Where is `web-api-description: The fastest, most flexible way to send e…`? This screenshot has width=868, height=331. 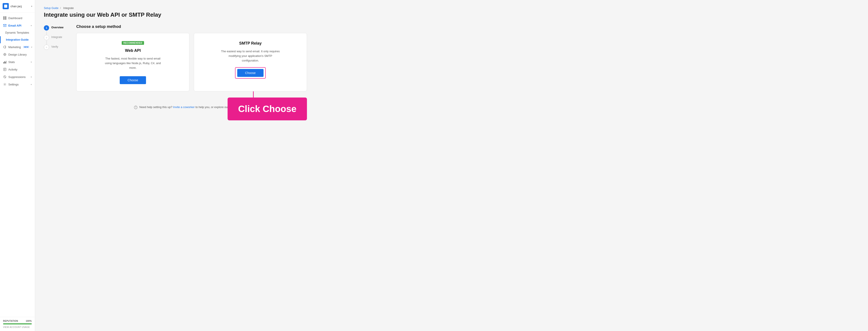 web-api-description: The fastest, most flexible way to send e… is located at coordinates (133, 63).